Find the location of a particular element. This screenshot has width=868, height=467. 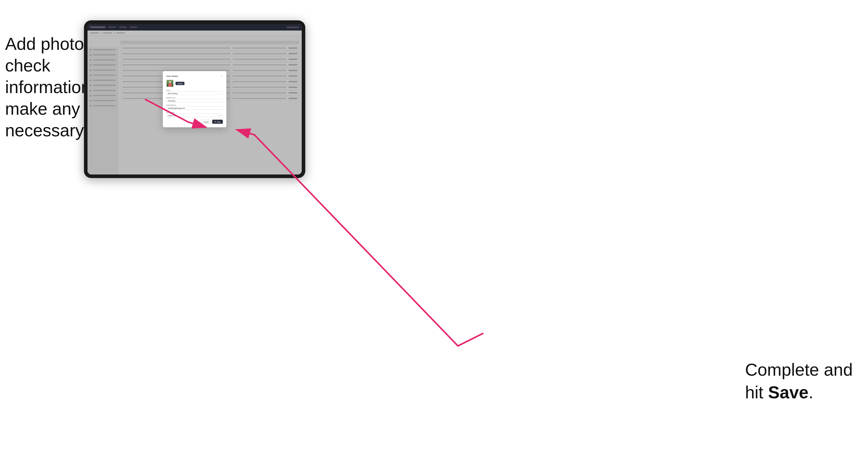

cancel-button: Cancel is located at coordinates (206, 122).